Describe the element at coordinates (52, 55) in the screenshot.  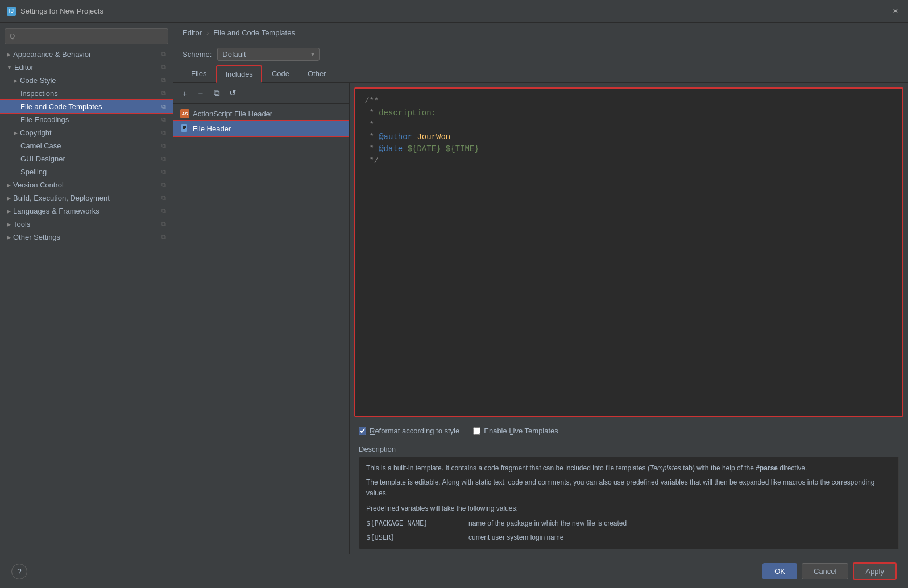
I see `sidebar-label: Appearance & Behavior` at that location.